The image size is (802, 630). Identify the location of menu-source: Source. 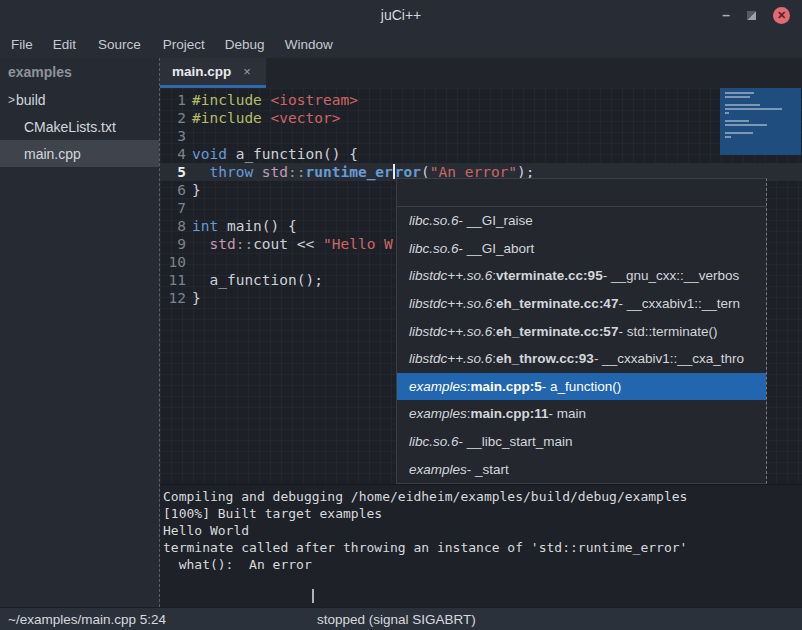
(120, 44).